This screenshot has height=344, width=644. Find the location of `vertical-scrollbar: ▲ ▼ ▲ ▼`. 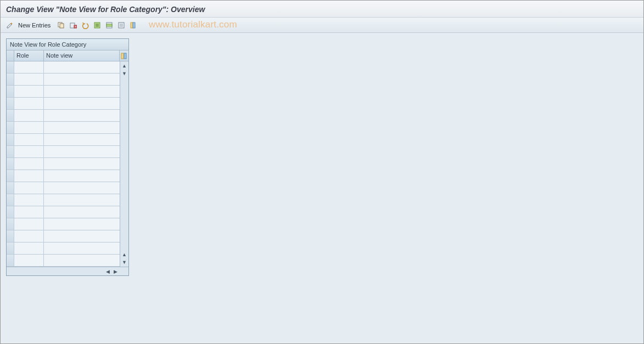

vertical-scrollbar: ▲ ▼ ▲ ▼ is located at coordinates (124, 164).